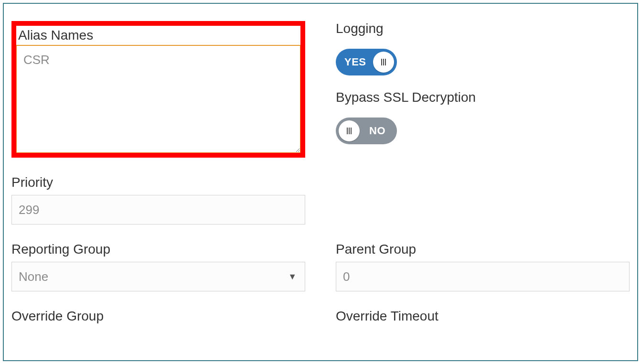 This screenshot has width=641, height=364. Describe the element at coordinates (159, 210) in the screenshot. I see `priority-input` at that location.